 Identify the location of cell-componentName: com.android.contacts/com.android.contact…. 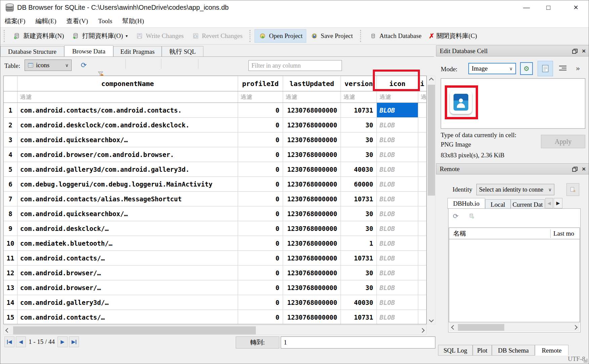
(128, 110).